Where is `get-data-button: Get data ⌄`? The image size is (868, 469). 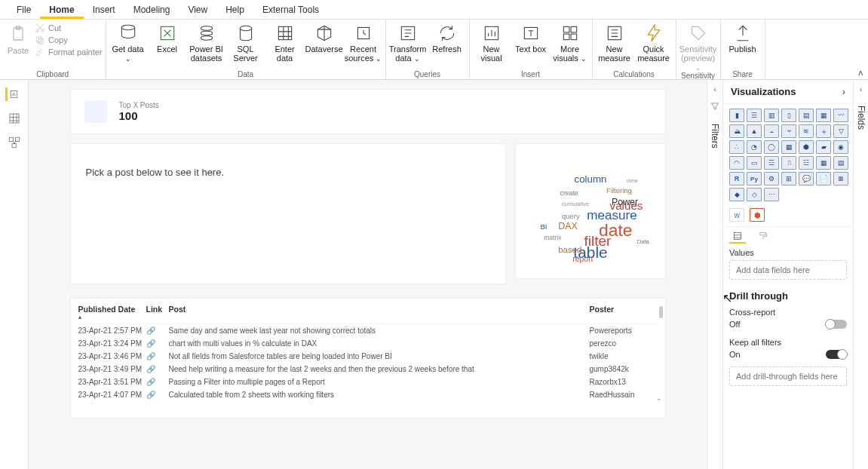 get-data-button: Get data ⌄ is located at coordinates (128, 41).